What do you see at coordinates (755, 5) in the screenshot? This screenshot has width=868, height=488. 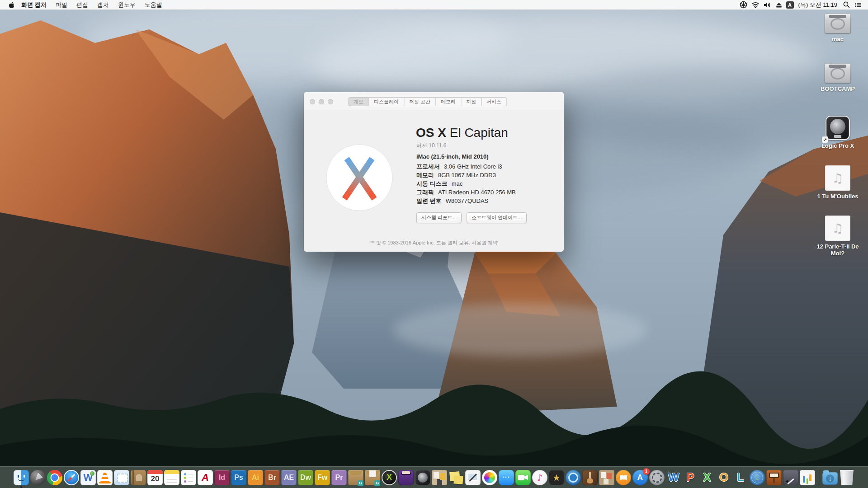 I see `wifi-icon` at bounding box center [755, 5].